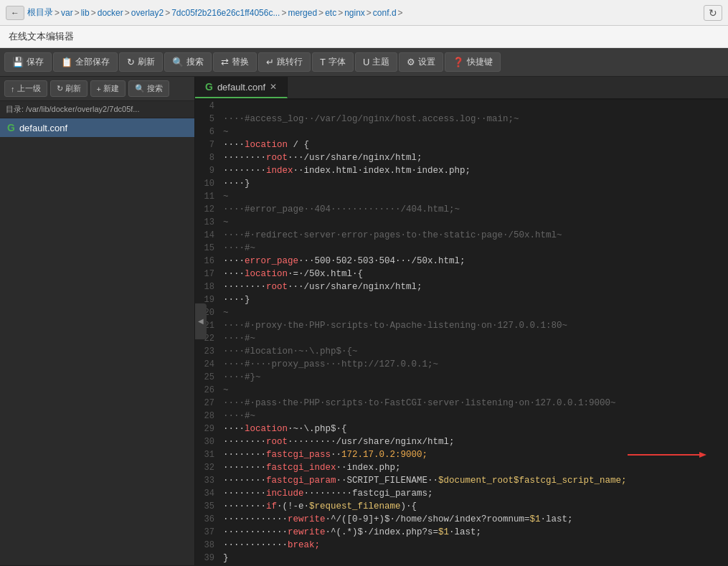 Image resolution: width=728 pixels, height=566 pixels. What do you see at coordinates (98, 89) in the screenshot?
I see `sidebar-toolbar: ↑ 上一级 ↻ 刷新 + 新建 🔍 搜索` at bounding box center [98, 89].